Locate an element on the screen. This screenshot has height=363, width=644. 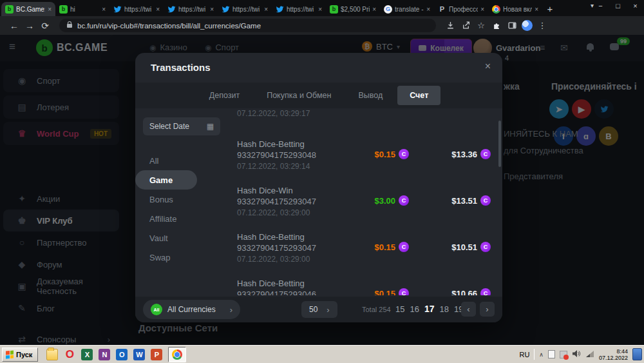
minimize-button: − is located at coordinates (600, 6).